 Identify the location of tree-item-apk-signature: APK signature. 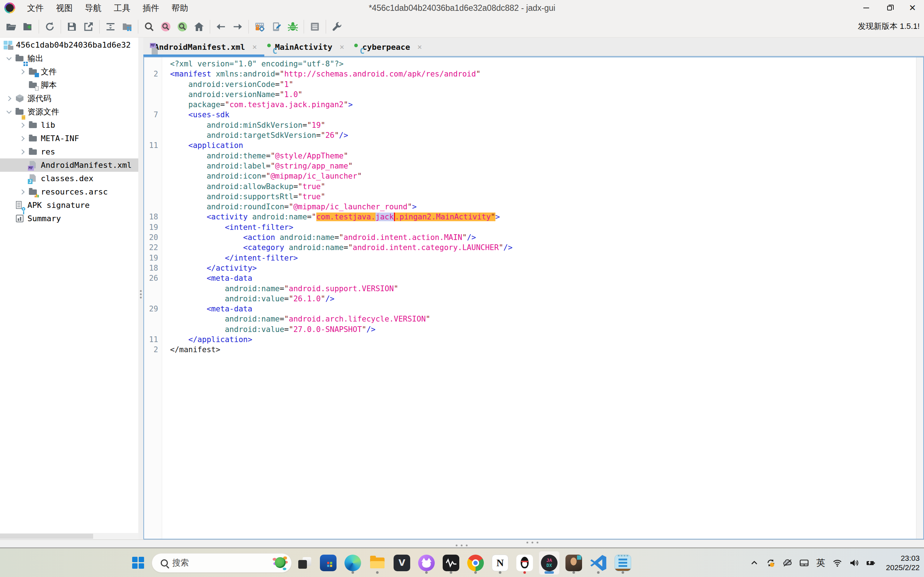
(69, 205).